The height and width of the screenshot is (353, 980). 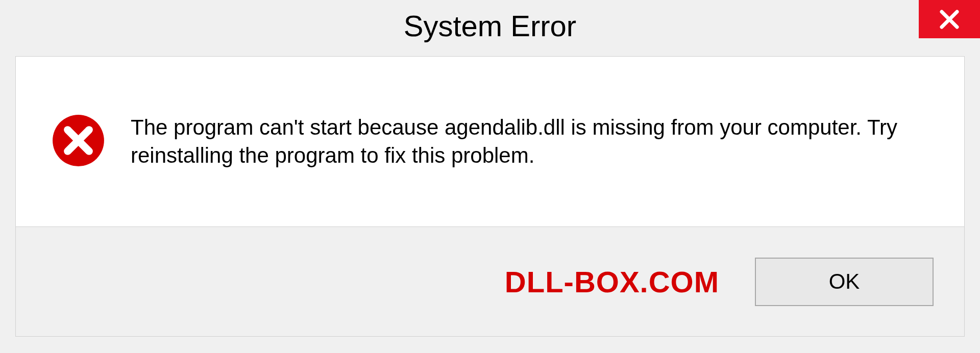 I want to click on dialog-title: System Error, so click(x=490, y=26).